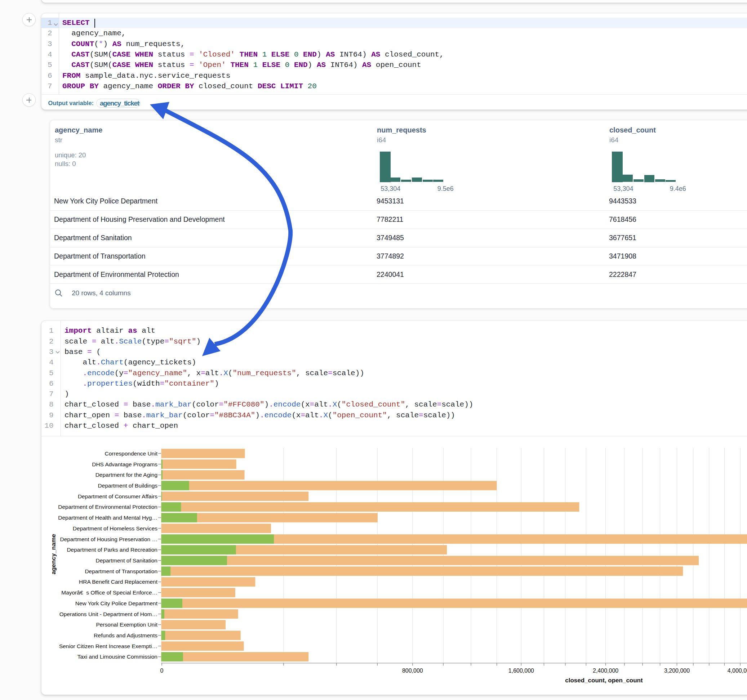  I want to click on svg-text: closed_count, open_count, so click(604, 680).